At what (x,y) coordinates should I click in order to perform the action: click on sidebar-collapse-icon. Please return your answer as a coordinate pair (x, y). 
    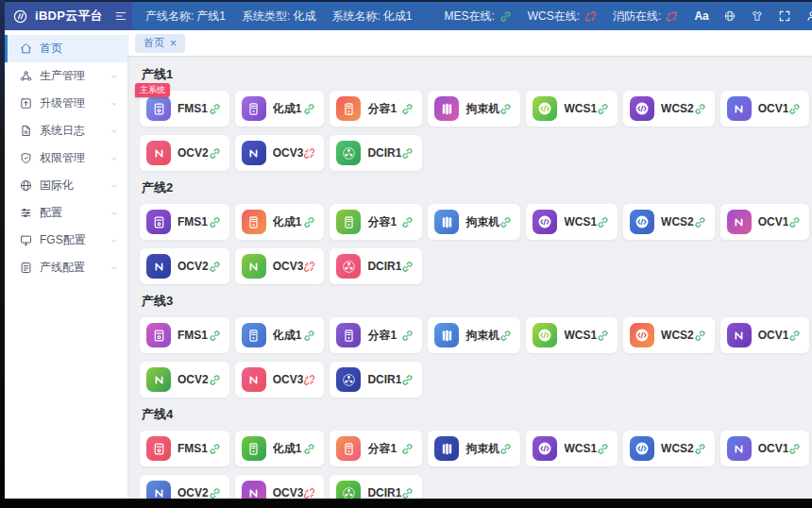
    Looking at the image, I should click on (121, 16).